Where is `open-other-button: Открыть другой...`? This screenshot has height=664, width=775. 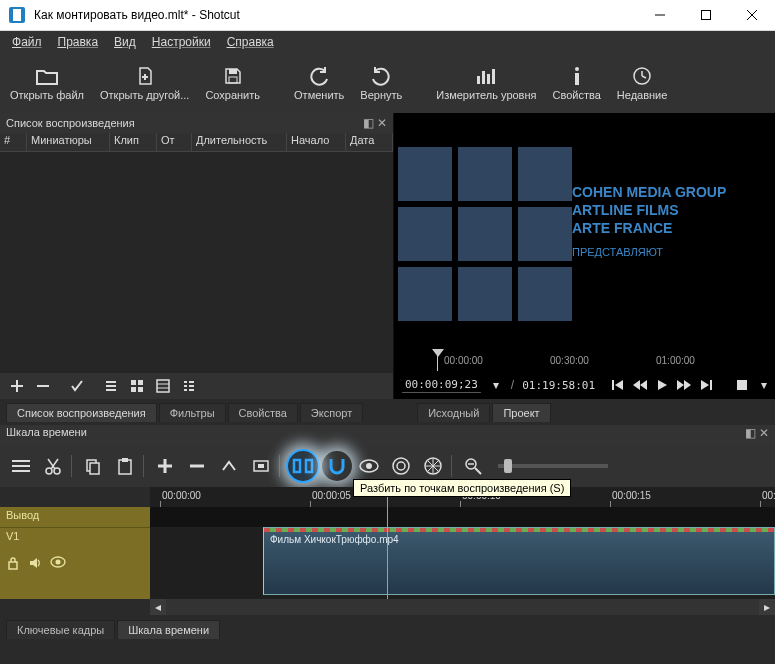 open-other-button: Открыть другой... is located at coordinates (144, 83).